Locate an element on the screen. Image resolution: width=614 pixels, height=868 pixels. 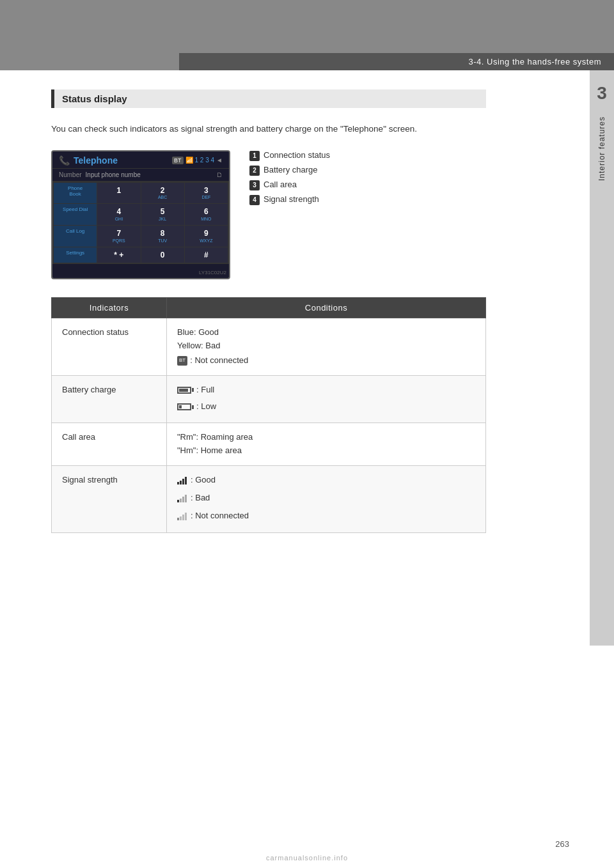
legend-num-2: 2 is located at coordinates (255, 171).